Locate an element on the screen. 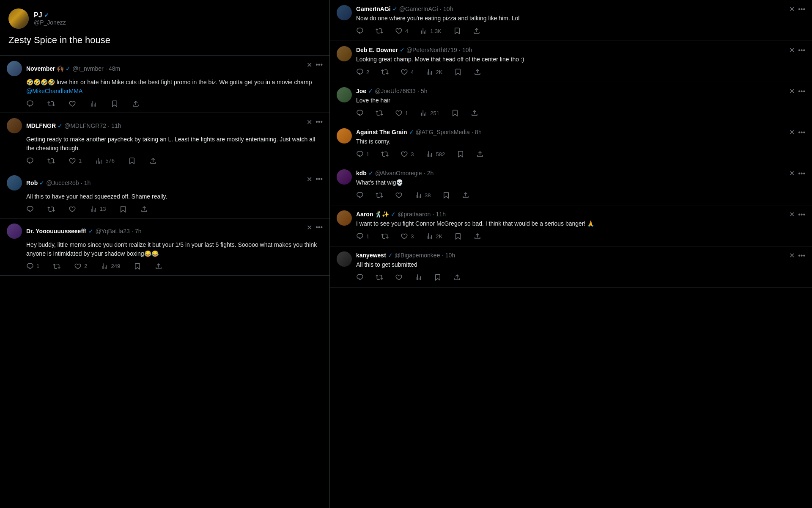 The height and width of the screenshot is (508, 812). more-icon-1: ••• is located at coordinates (319, 65).